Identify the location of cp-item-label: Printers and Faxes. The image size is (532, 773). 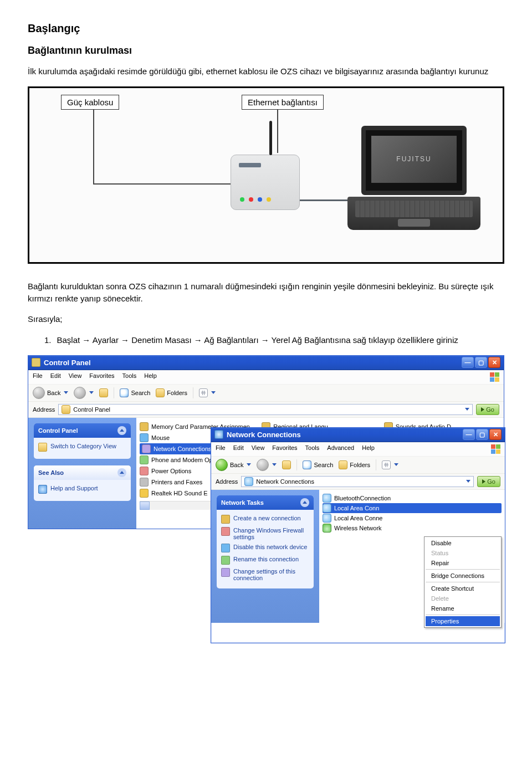
(177, 482).